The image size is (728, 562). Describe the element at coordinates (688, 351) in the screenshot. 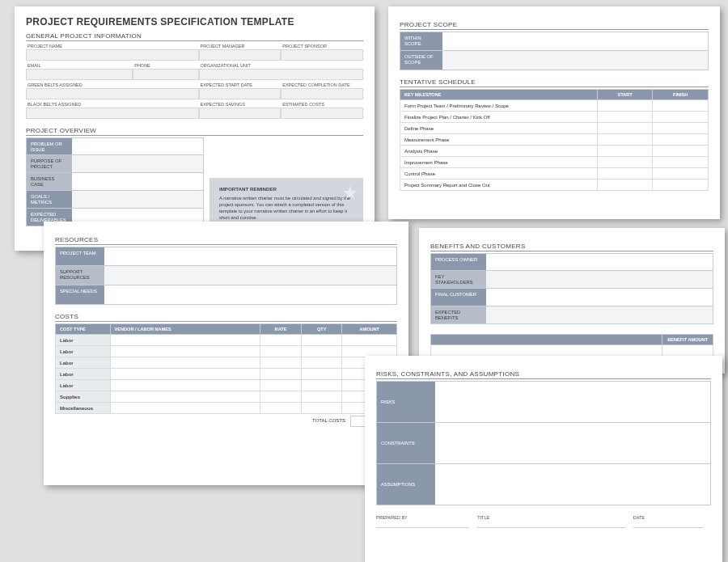

I see `benefits-amount-cell` at that location.